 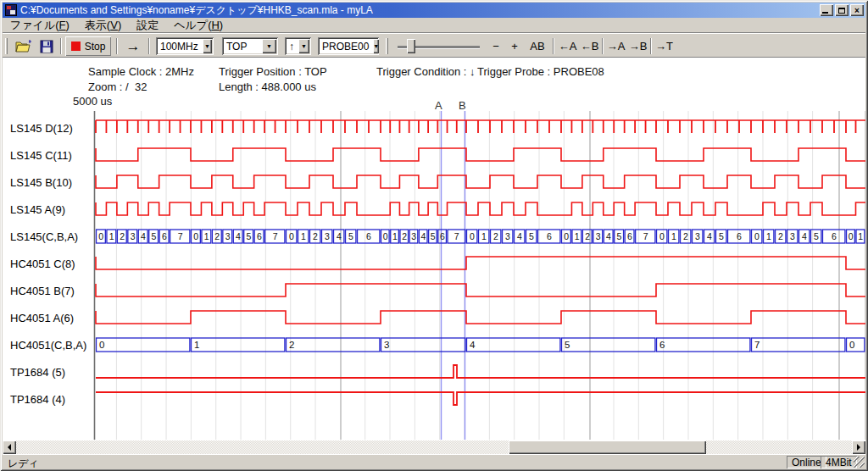 What do you see at coordinates (434, 10) in the screenshot?
I see `title-bar: C:¥Documents and Settings¥noname¥デスクトップ¥…` at bounding box center [434, 10].